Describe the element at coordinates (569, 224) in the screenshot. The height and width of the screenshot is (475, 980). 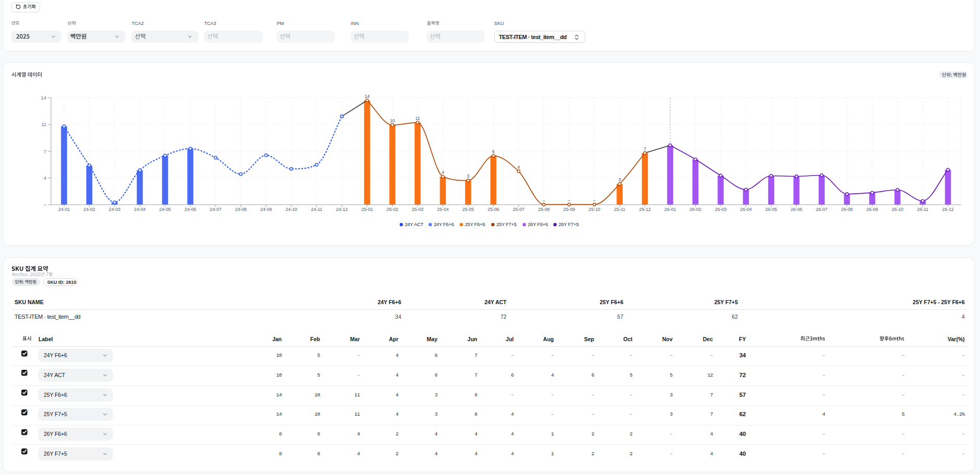
I see `svg-text: 26Y F7+5` at that location.